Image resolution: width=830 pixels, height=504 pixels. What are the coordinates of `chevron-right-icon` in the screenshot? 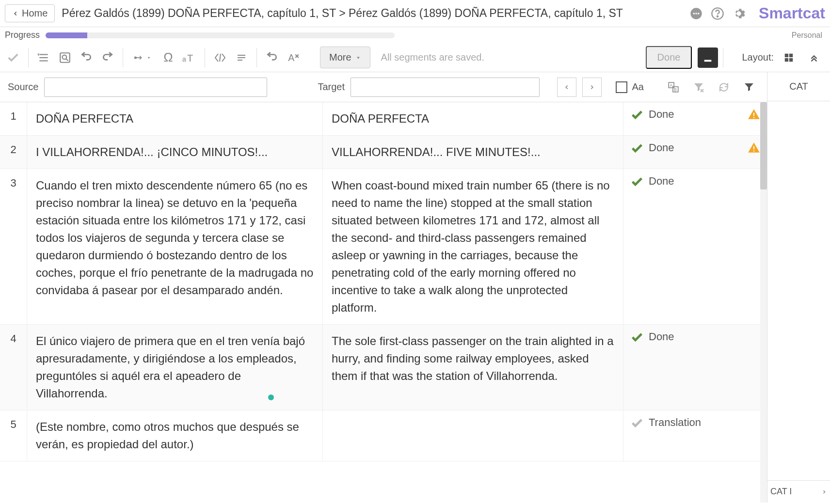 It's located at (824, 492).